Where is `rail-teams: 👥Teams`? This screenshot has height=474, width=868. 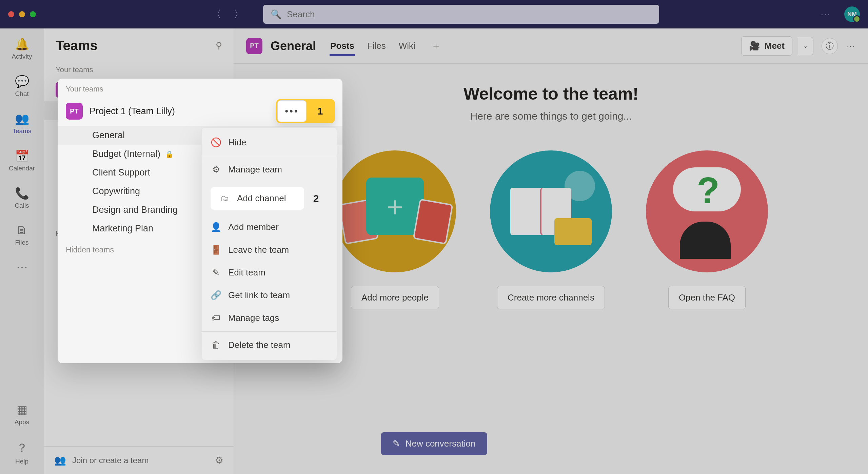 rail-teams: 👥Teams is located at coordinates (22, 123).